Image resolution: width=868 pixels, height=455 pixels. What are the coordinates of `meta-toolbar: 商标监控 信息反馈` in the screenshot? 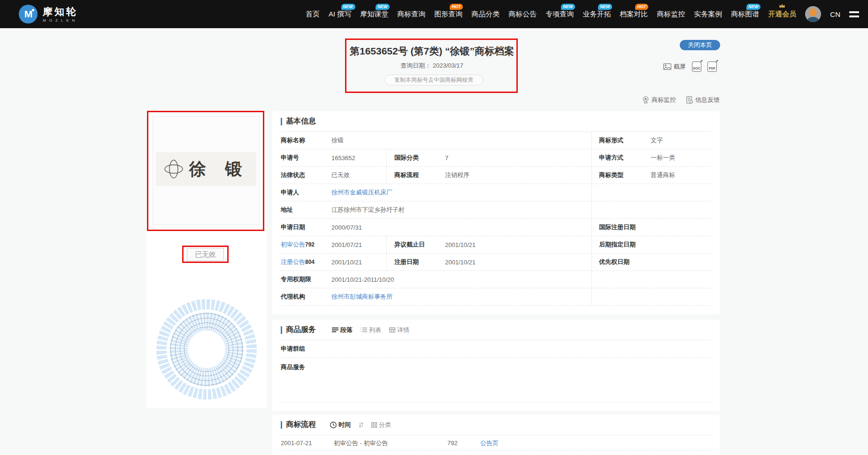 It's located at (681, 100).